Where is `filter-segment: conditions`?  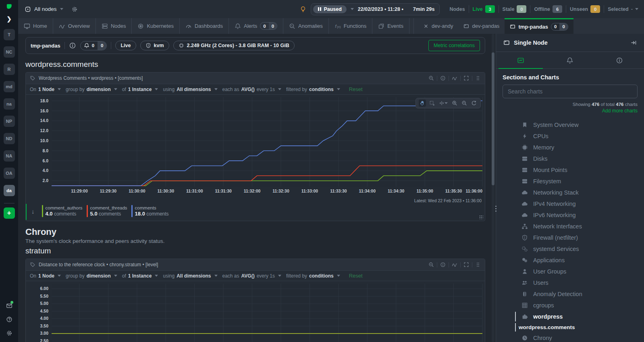
filter-segment: conditions is located at coordinates (322, 89).